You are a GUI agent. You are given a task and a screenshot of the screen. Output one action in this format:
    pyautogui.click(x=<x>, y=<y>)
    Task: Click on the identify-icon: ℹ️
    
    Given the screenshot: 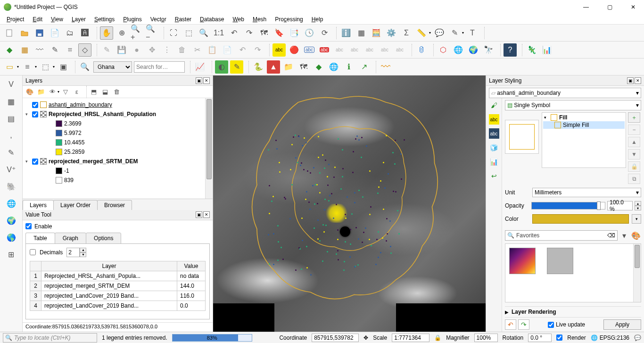 What is the action you would take?
    pyautogui.click(x=346, y=33)
    